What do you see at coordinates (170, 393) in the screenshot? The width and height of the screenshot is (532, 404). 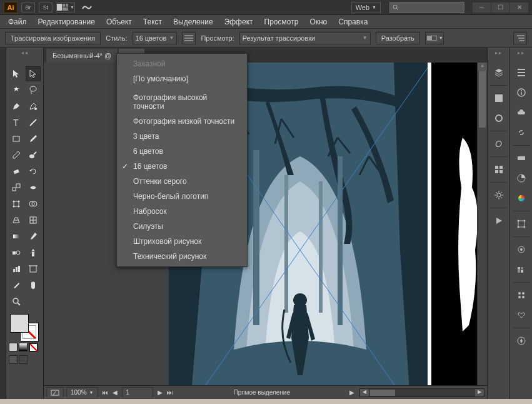 I see `last-icon: ⏭` at bounding box center [170, 393].